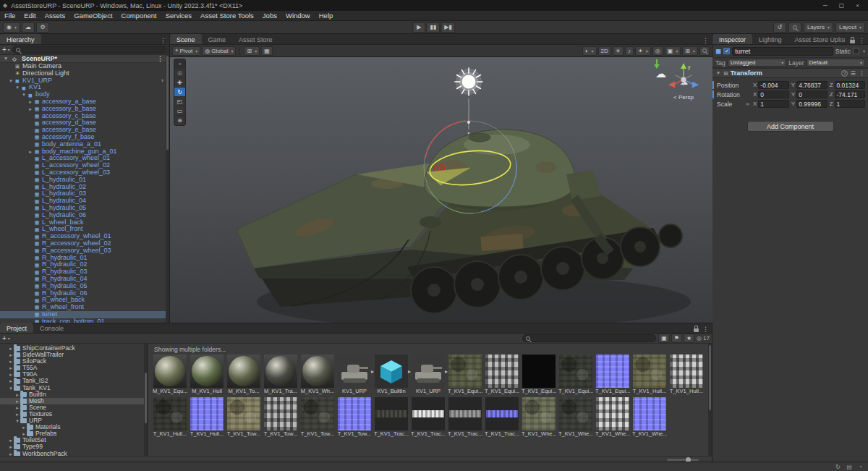 This screenshot has height=471, width=868. I want to click on asset-t-kv1-hull-16: T_KV1_Hull..., so click(207, 417).